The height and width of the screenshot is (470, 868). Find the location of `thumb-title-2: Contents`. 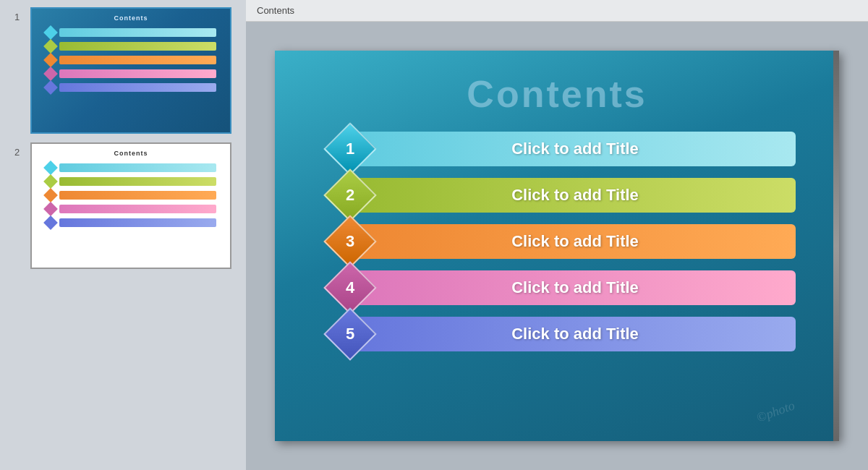

thumb-title-2: Contents is located at coordinates (132, 153).